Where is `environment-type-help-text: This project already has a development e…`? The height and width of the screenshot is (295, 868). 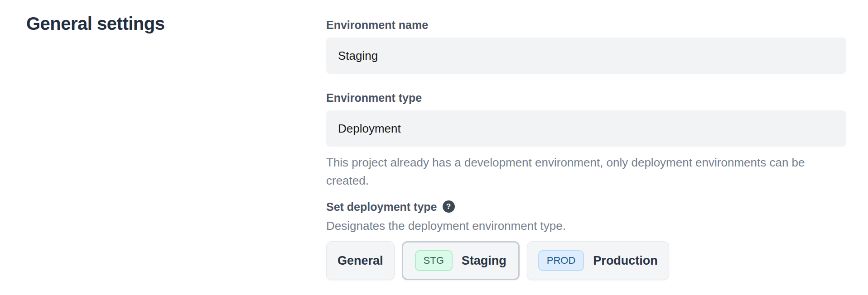
environment-type-help-text: This project already has a development e… is located at coordinates (586, 171).